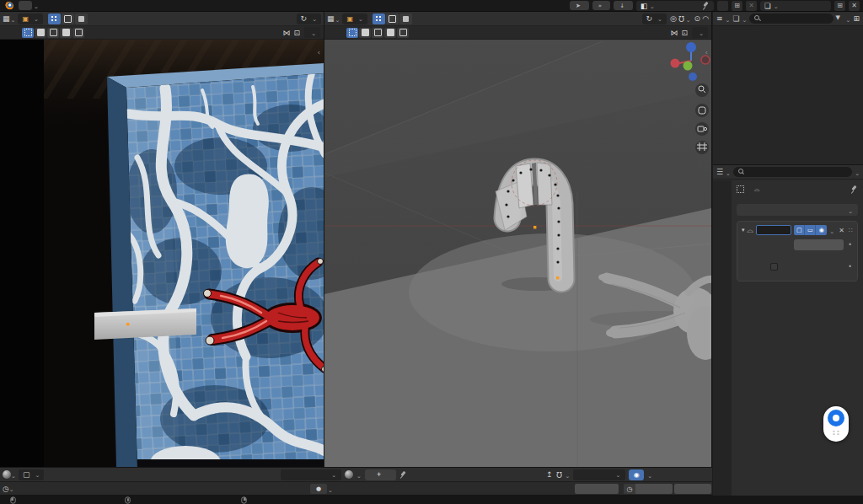 Image resolution: width=863 pixels, height=504 pixels. I want to click on auto-keying-button: ●, so click(319, 489).